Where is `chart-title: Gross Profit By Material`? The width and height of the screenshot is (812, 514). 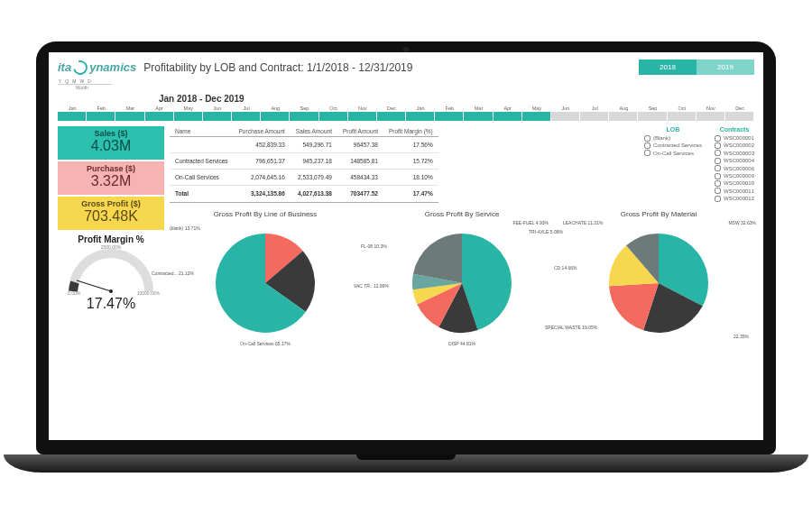
chart-title: Gross Profit By Material is located at coordinates (659, 215).